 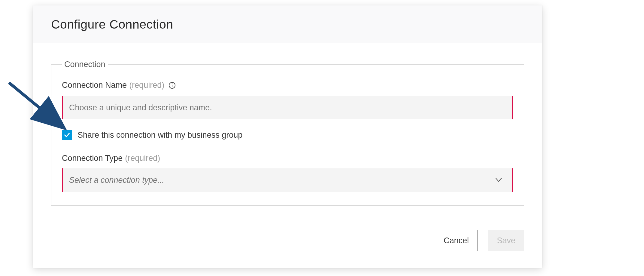 I want to click on dialog-header: Configure Connection, so click(x=288, y=24).